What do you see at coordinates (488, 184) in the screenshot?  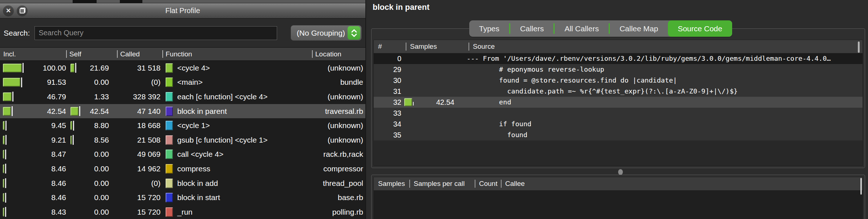 I see `column-header-count: Count` at bounding box center [488, 184].